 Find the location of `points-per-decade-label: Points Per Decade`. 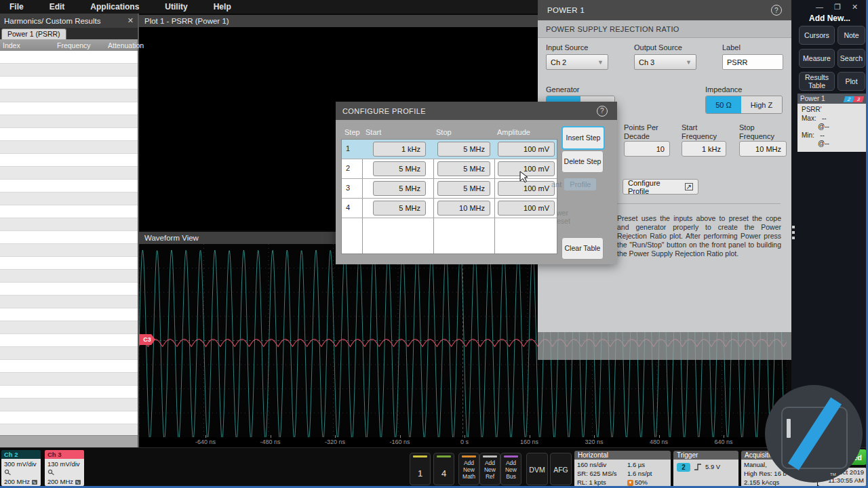

points-per-decade-label: Points Per Decade is located at coordinates (646, 132).